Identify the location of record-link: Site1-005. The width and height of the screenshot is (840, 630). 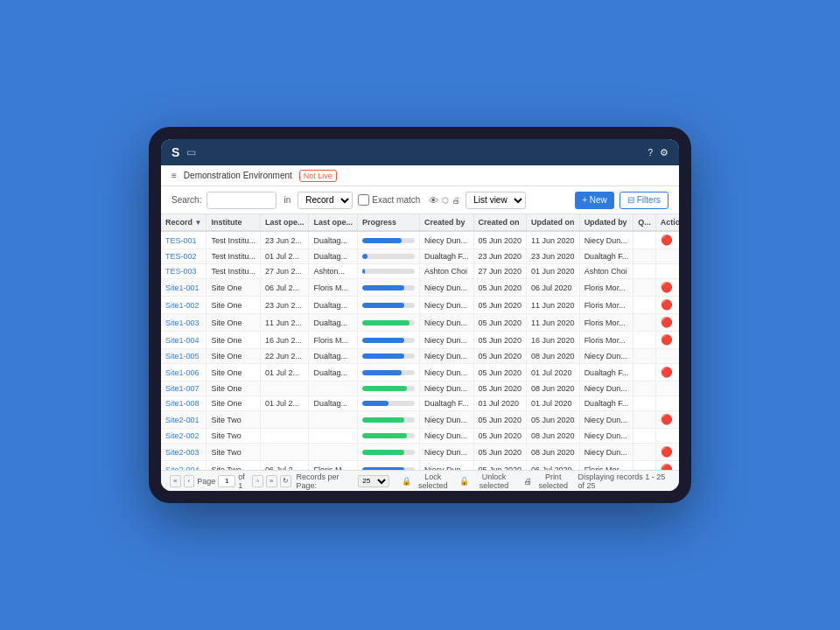
(182, 356).